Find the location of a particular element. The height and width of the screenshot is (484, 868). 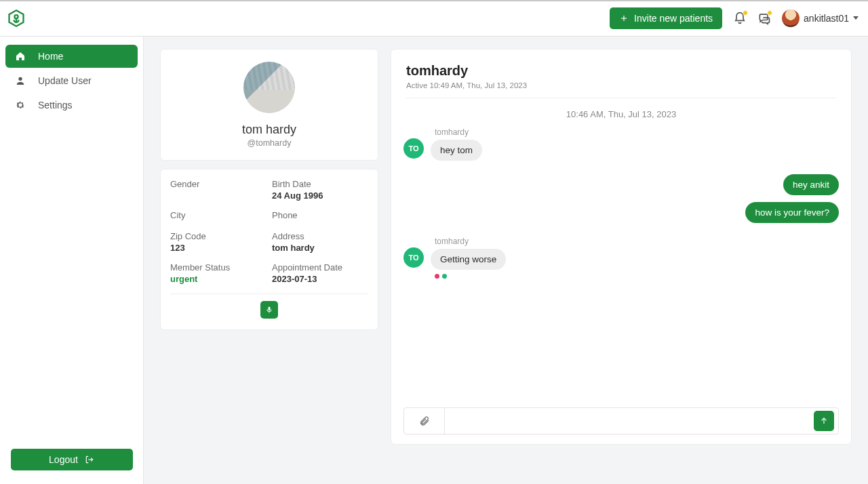

message-bubble: hey tom is located at coordinates (456, 150).